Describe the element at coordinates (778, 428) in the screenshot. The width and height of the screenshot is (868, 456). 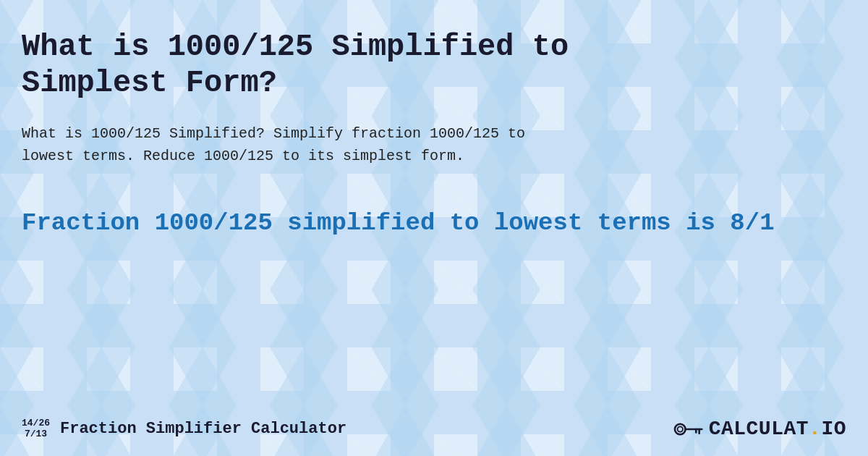
I see `logo-text: CALCULAT.IO` at that location.